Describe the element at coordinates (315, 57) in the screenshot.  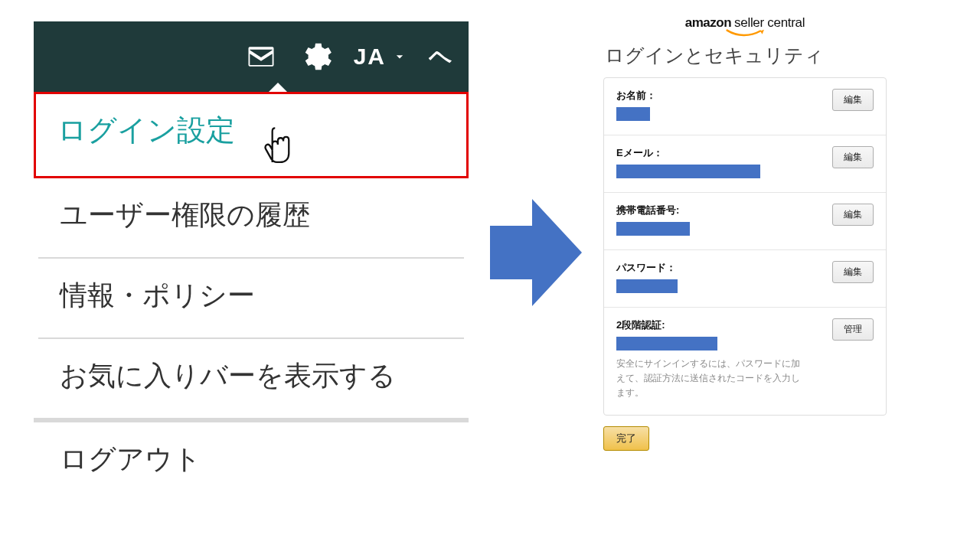
I see `gear-icon` at that location.